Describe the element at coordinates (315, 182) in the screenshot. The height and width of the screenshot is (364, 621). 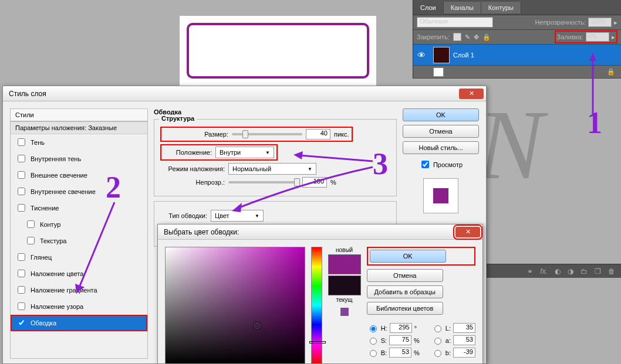
I see `opacity-value: 100` at that location.